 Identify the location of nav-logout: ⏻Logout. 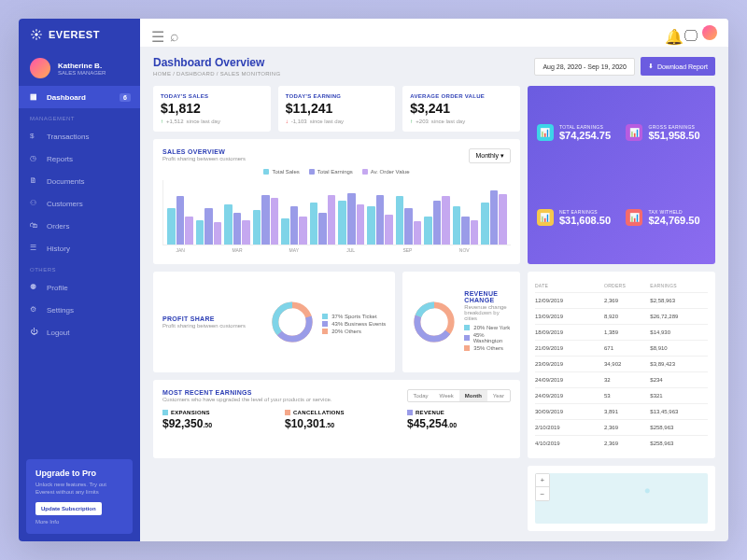
(79, 332).